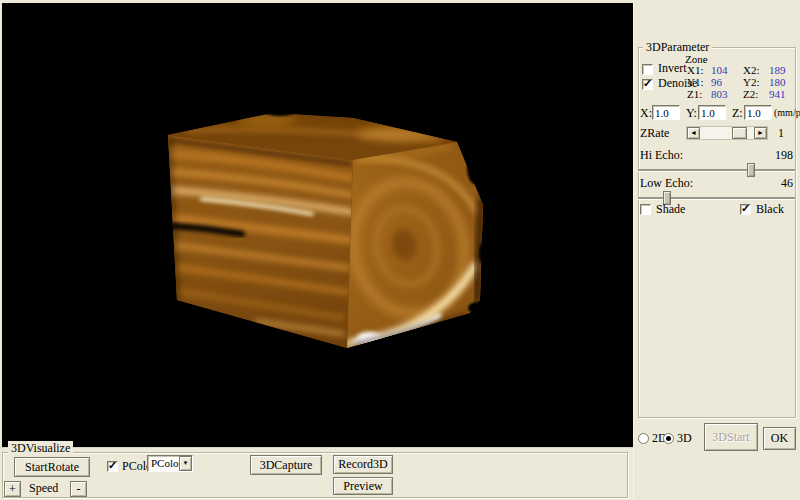 The height and width of the screenshot is (500, 800). What do you see at coordinates (781, 134) in the screenshot?
I see `zrate-value: 1` at bounding box center [781, 134].